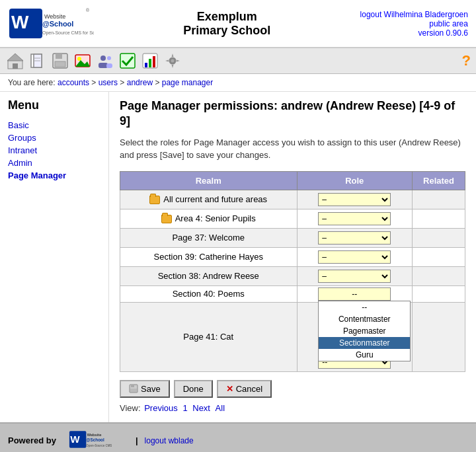  I want to click on menu-title: Menu, so click(54, 106).